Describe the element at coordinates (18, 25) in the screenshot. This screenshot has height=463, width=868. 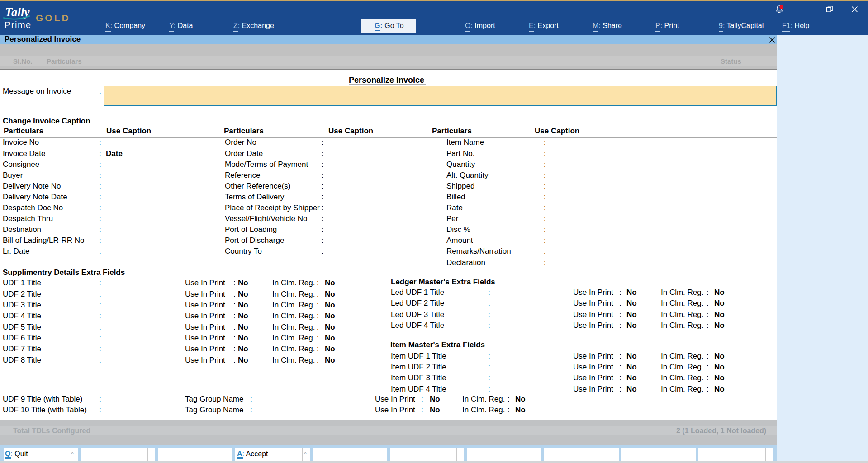
I see `svg-text: Prime` at that location.